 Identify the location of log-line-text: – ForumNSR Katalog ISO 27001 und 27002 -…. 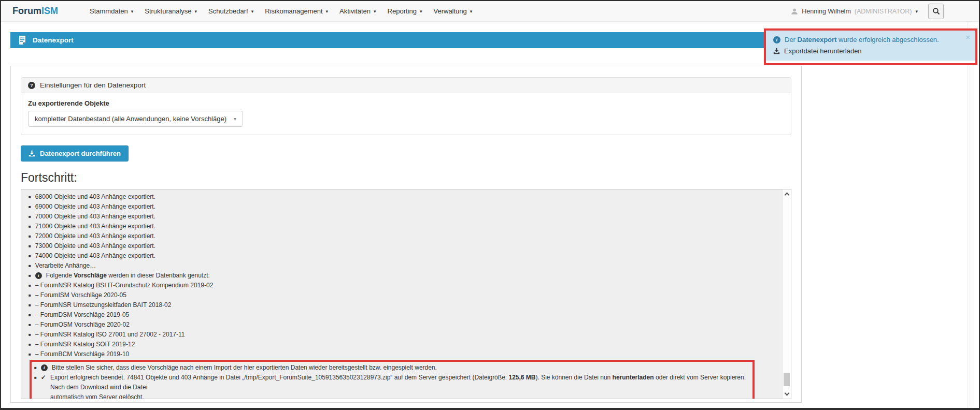
(405, 334).